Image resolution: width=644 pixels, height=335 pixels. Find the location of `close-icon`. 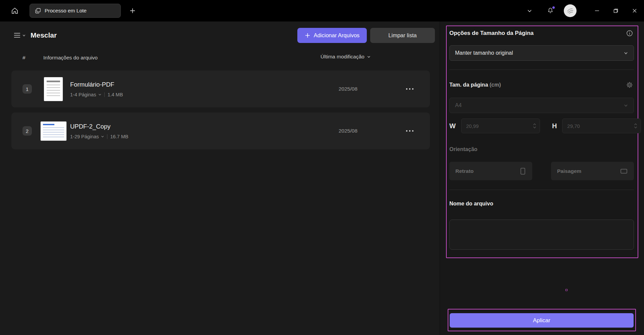

close-icon is located at coordinates (635, 11).